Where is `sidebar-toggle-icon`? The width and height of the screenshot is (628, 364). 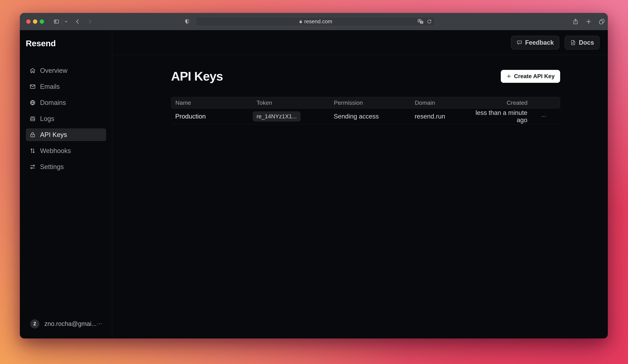
sidebar-toggle-icon is located at coordinates (56, 21).